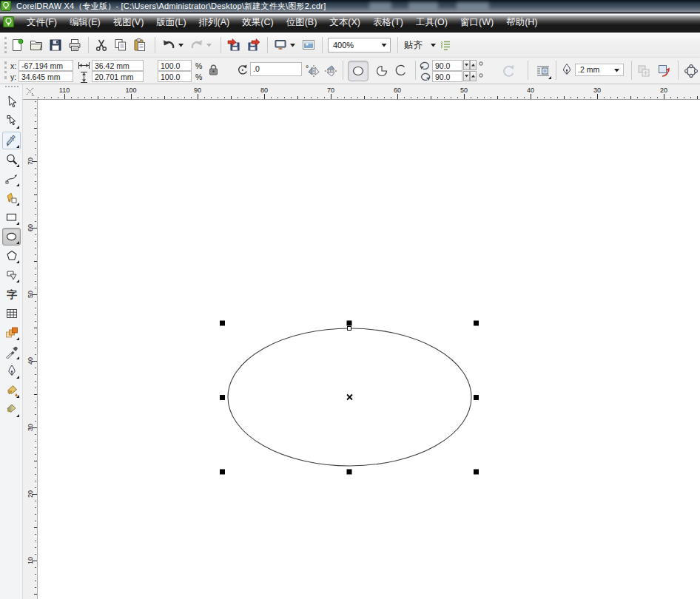  What do you see at coordinates (197, 45) in the screenshot?
I see `redo-button` at bounding box center [197, 45].